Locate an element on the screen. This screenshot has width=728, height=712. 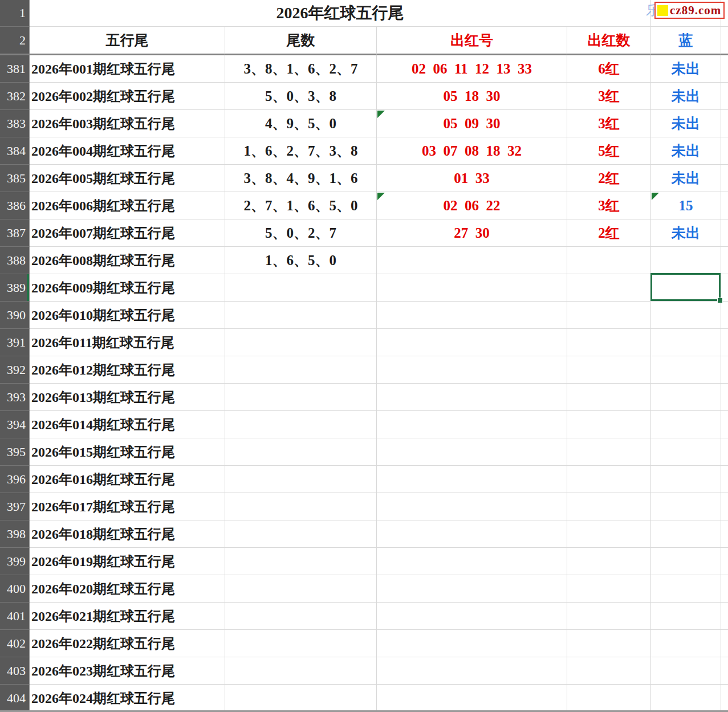
period-cell: 2026年017期红球五行尾 is located at coordinates (128, 507).